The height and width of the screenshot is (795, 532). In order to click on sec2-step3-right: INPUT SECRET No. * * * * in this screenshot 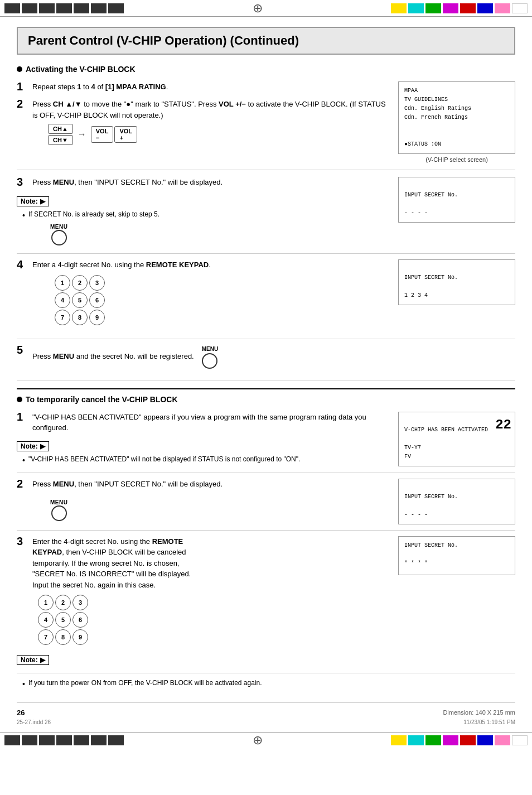, I will do `click(457, 602)`.